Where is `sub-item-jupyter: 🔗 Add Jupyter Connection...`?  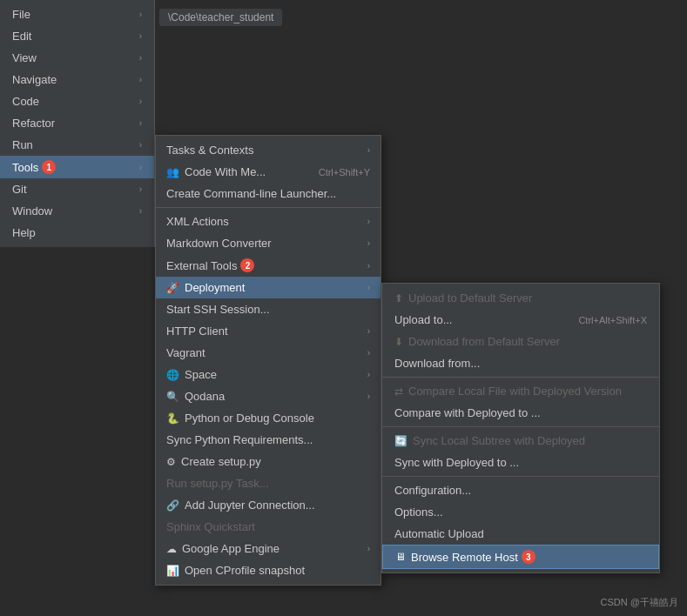
sub-item-jupyter: 🔗 Add Jupyter Connection... is located at coordinates (268, 505).